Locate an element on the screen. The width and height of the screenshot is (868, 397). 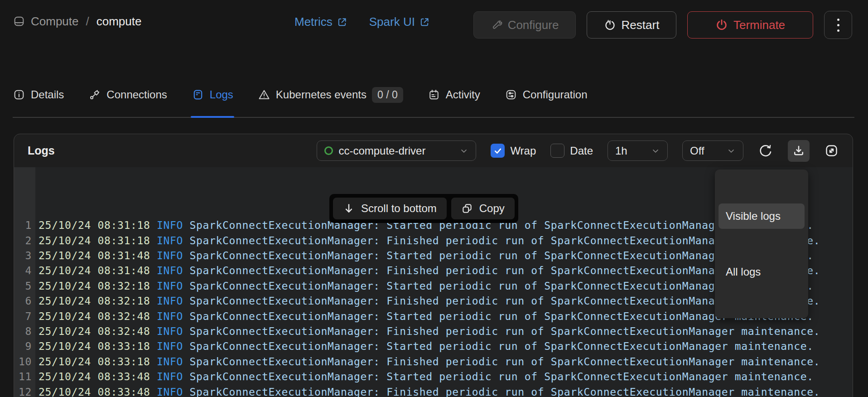
calendar-icon is located at coordinates (434, 95).